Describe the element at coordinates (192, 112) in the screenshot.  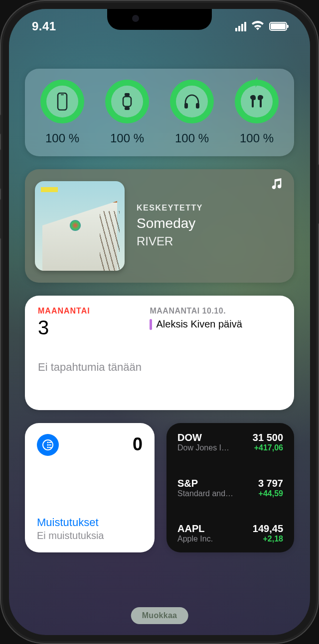
I see `battery-item-headphones: 100 %` at that location.